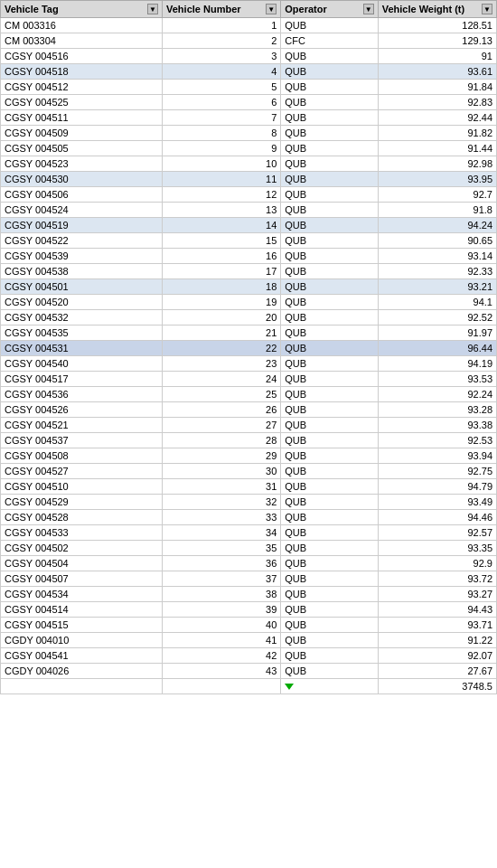 Image resolution: width=497 pixels, height=868 pixels. Describe the element at coordinates (81, 333) in the screenshot. I see `cell-vehicle-tag: CGSY 004535` at that location.